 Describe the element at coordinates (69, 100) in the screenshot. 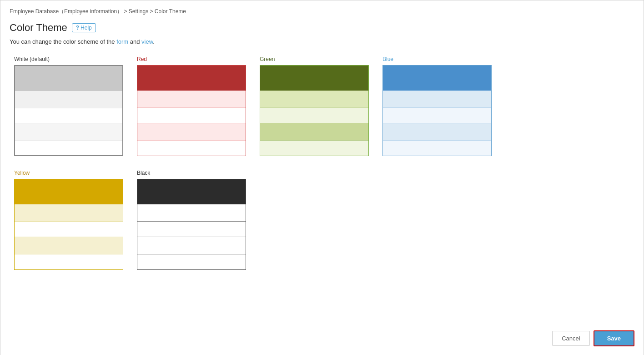

I see `white-row1` at that location.